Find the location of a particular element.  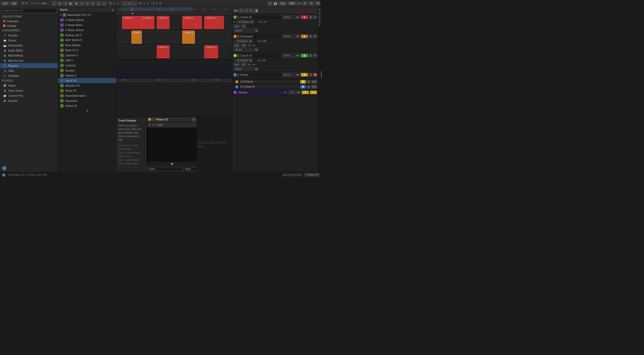

key-button: Key is located at coordinates (283, 4).